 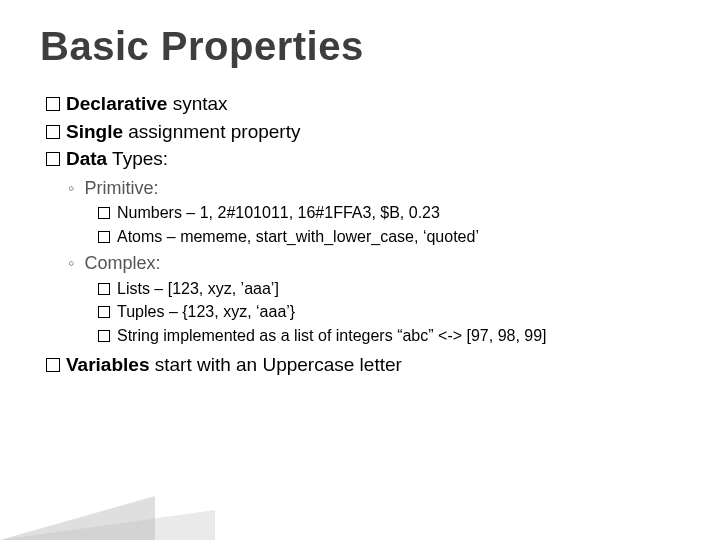 I want to click on item-text: Tuples – {123, xyz, ‘aaa’}, so click(x=206, y=312).